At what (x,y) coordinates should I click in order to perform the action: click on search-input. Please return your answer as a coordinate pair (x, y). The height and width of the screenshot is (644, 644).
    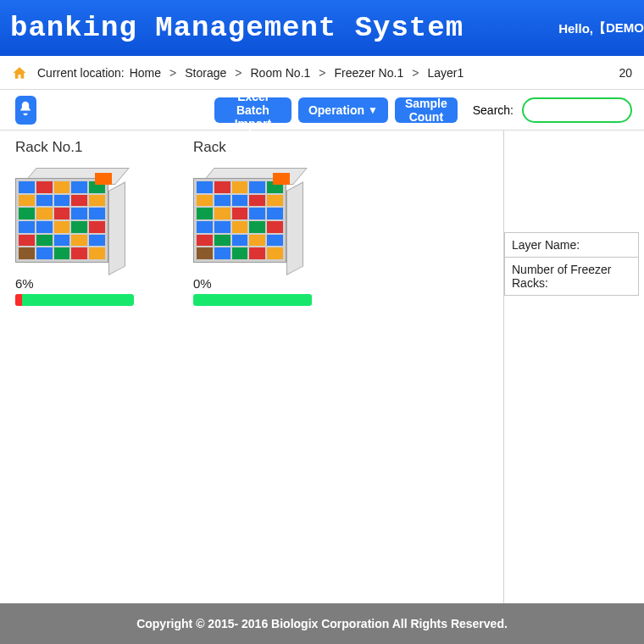
    Looking at the image, I should click on (577, 110).